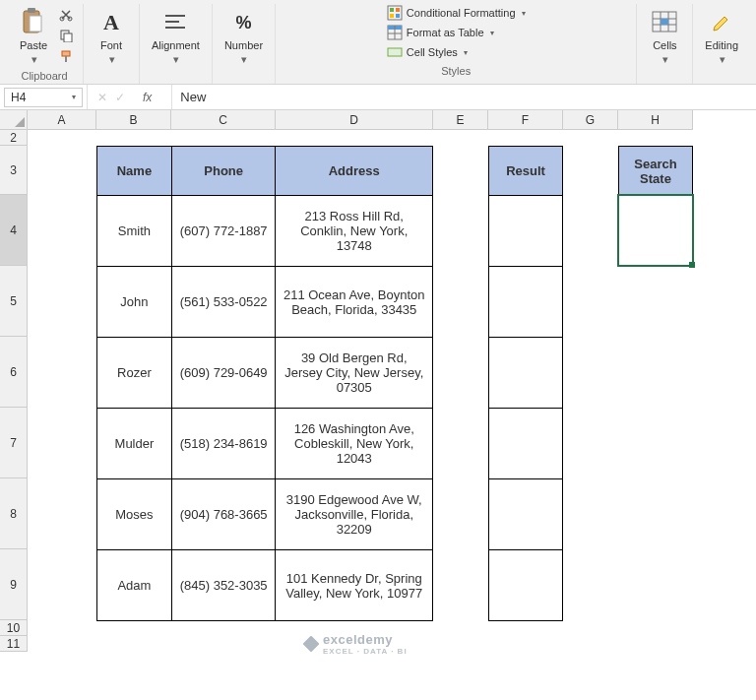 This screenshot has height=700, width=756. Describe the element at coordinates (223, 444) in the screenshot. I see `cell-phone: (518) 234-8619` at that location.